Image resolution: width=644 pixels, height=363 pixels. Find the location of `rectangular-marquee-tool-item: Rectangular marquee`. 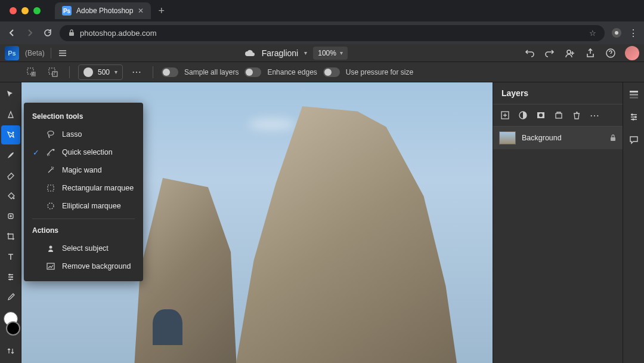

rectangular-marquee-tool-item: Rectangular marquee is located at coordinates (83, 188).